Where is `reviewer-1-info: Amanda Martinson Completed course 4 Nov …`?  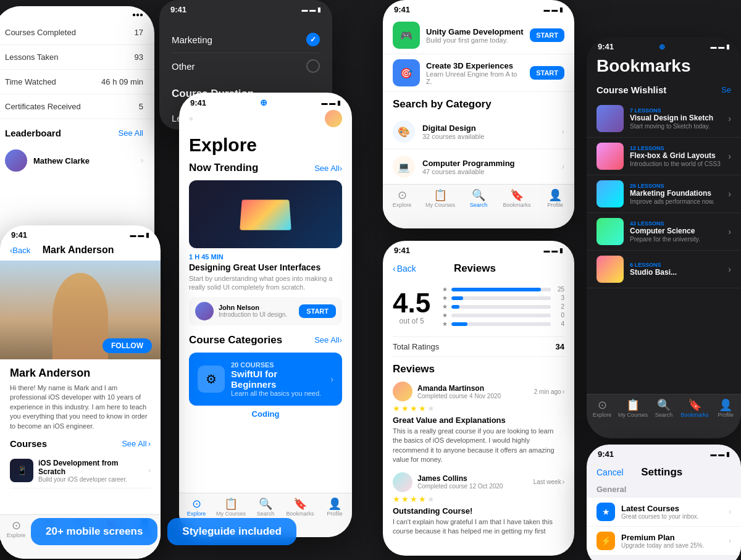
reviewer-1-info: Amanda Martinson Completed course 4 Nov … is located at coordinates (473, 391).